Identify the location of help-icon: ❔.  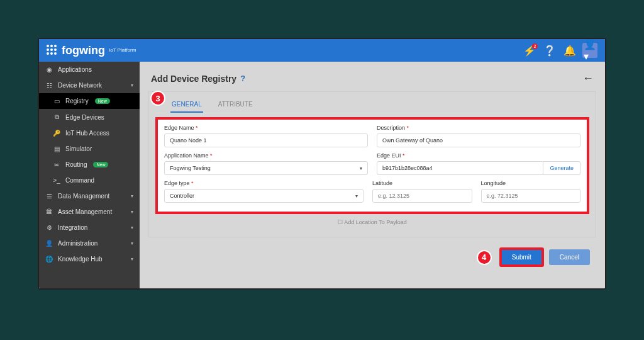
(550, 50).